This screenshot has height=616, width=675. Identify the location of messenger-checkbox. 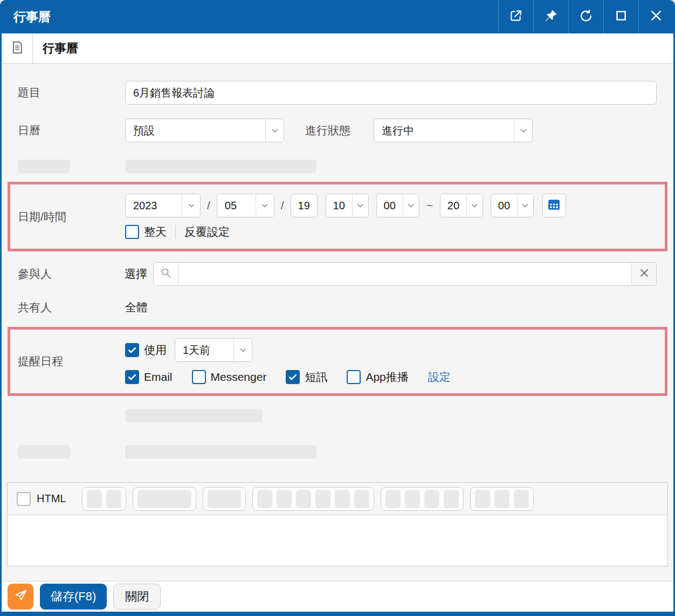
(199, 377).